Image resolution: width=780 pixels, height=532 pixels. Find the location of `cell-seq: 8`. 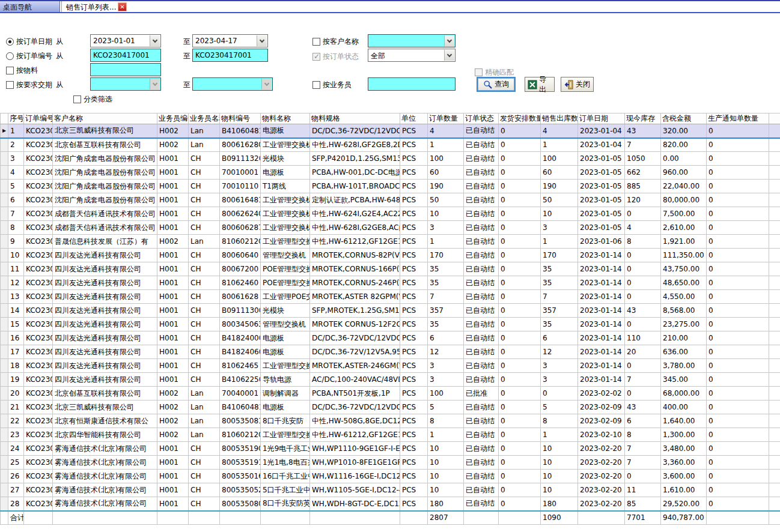

cell-seq: 8 is located at coordinates (16, 228).